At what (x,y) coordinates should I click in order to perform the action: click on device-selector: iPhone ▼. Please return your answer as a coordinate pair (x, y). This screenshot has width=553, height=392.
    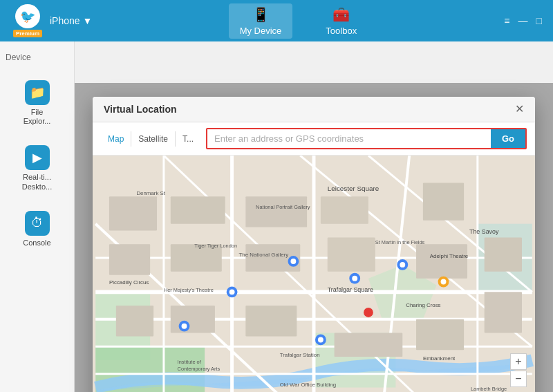
    Looking at the image, I should click on (71, 21).